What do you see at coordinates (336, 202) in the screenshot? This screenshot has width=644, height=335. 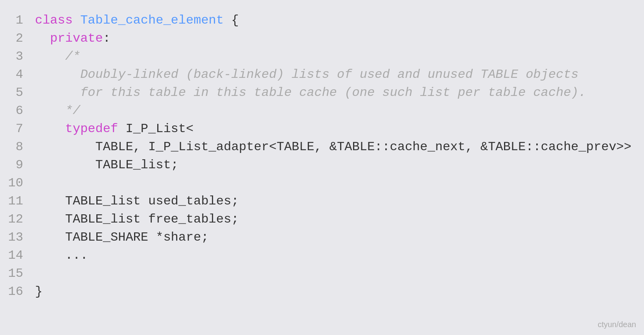 I see `line-content: TABLE_list used_tables;` at bounding box center [336, 202].